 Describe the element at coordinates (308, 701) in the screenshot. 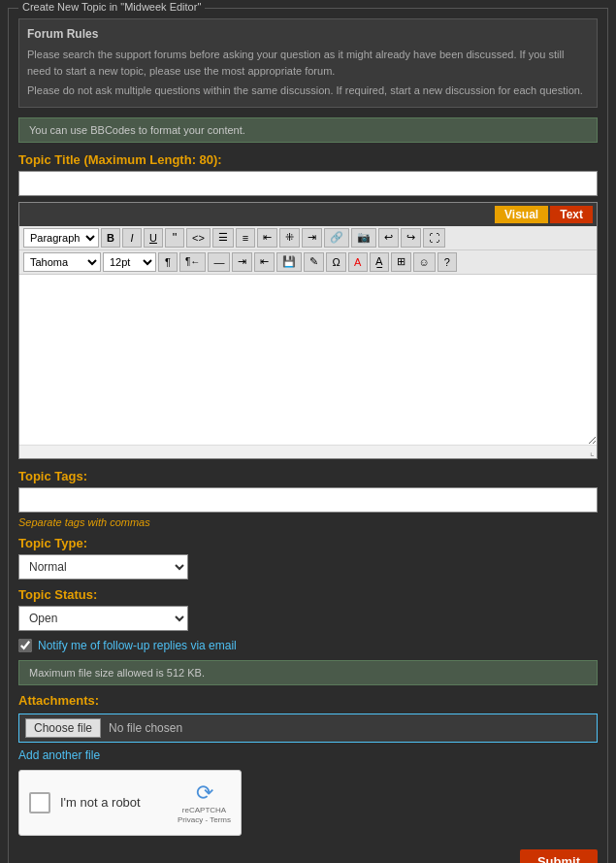

I see `attachments-label: Attachments:` at that location.